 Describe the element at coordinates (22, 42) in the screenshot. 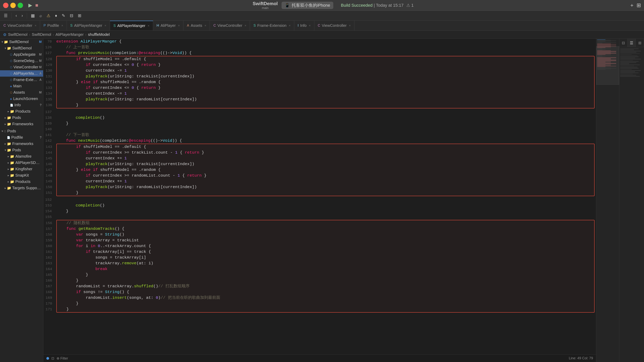

I see `sidebar-item-swiftdemol: ▾ 📁 SwiftDemol M` at that location.